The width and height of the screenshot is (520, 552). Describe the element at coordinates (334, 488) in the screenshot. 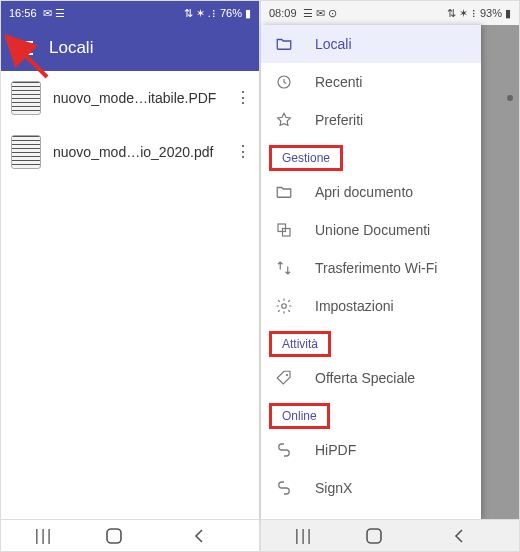

I see `drawer-item-label: SignX` at that location.